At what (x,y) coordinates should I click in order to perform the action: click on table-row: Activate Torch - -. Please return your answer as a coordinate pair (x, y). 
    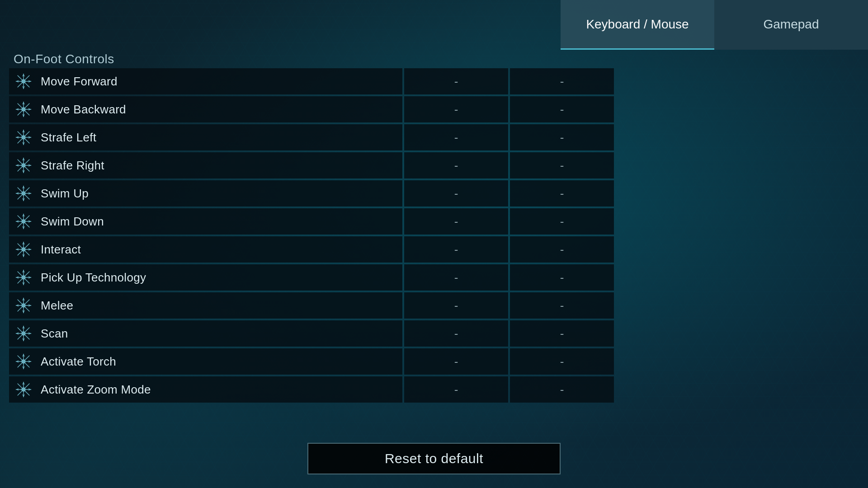
    Looking at the image, I should click on (434, 361).